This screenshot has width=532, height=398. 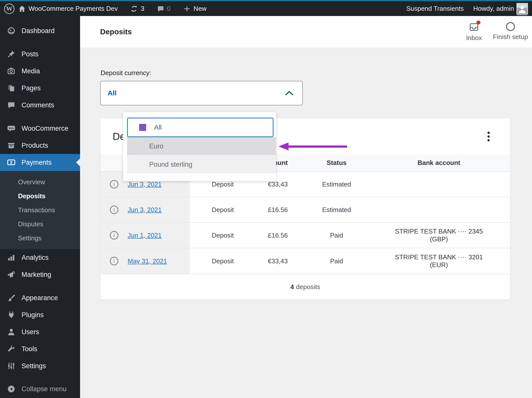 I want to click on new-label: New, so click(x=200, y=9).